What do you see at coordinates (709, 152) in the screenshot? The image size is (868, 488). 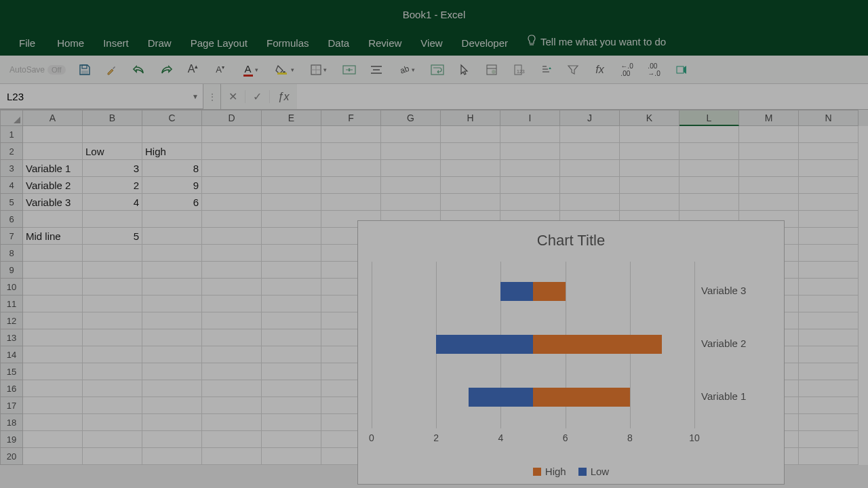 I see `cell-L2` at bounding box center [709, 152].